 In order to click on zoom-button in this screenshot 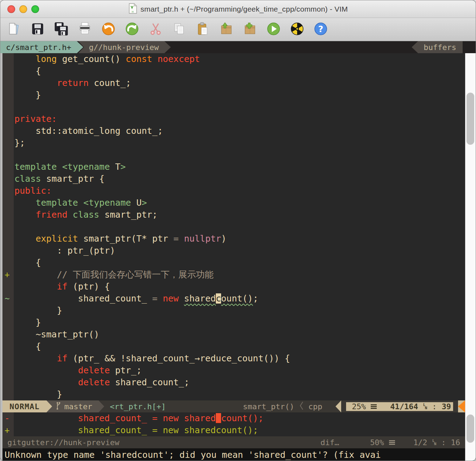, I will do `click(35, 9)`.